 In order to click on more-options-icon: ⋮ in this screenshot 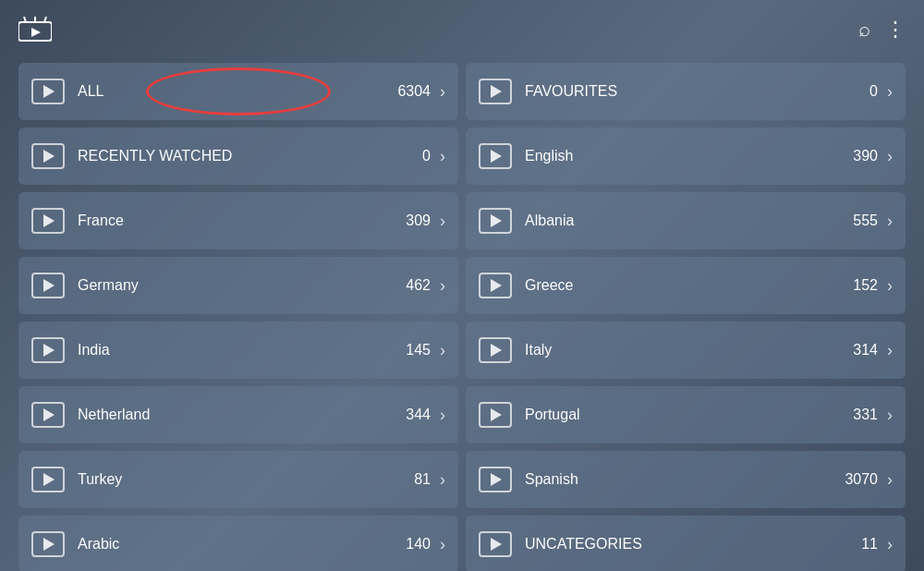, I will do `click(895, 30)`.